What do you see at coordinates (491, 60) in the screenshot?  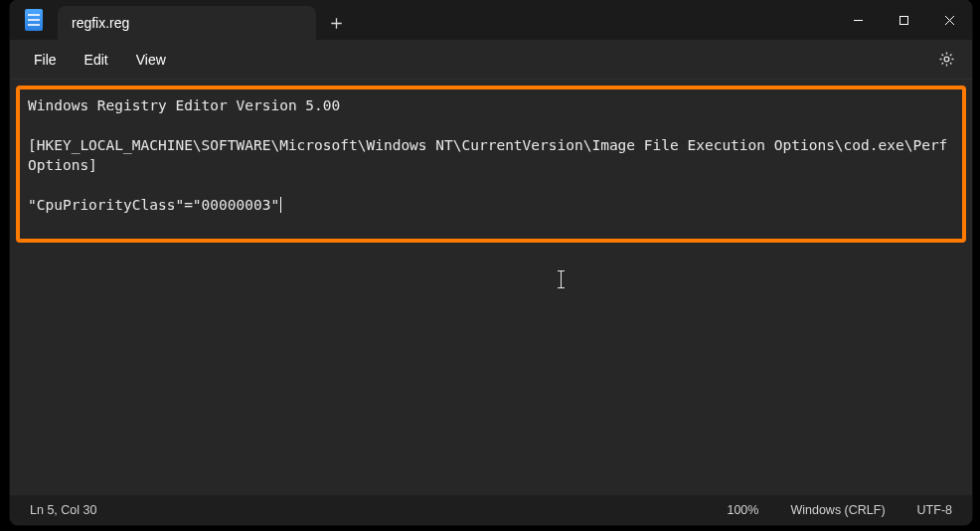 I see `menu-bar: File Edit View` at bounding box center [491, 60].